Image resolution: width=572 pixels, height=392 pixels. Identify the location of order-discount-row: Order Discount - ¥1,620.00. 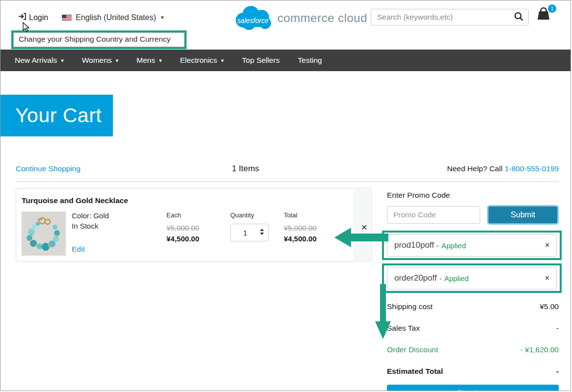
(473, 350).